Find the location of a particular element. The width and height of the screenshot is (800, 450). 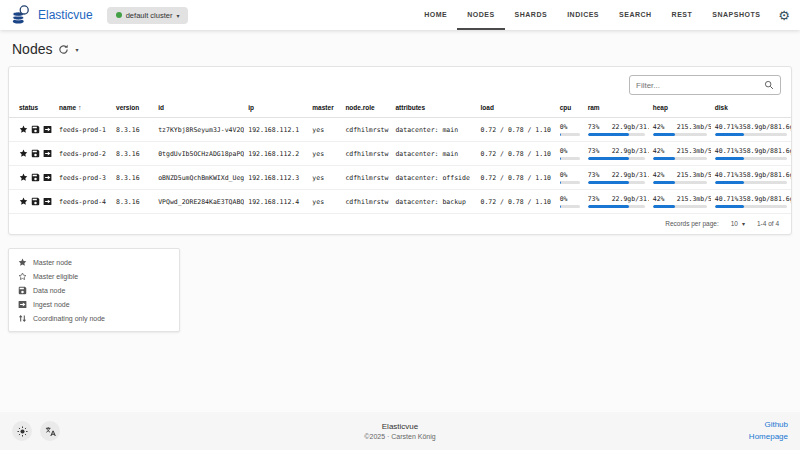

cell-status is located at coordinates (32, 130).